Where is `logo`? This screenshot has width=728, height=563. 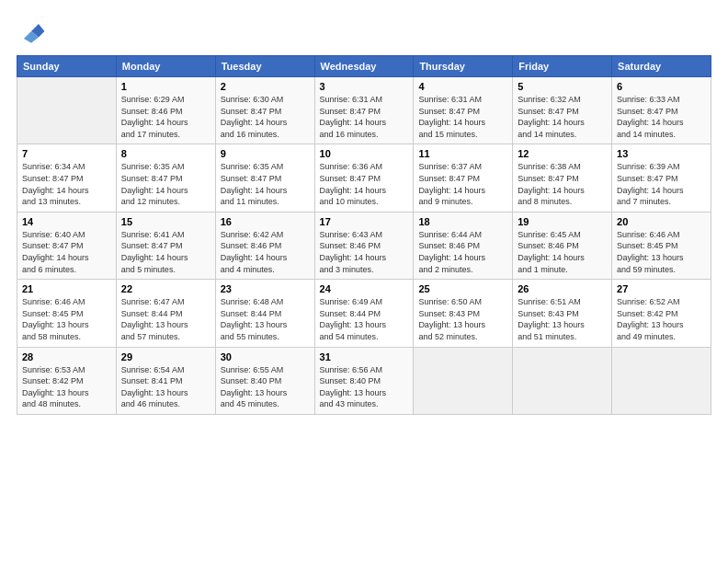 logo is located at coordinates (33, 31).